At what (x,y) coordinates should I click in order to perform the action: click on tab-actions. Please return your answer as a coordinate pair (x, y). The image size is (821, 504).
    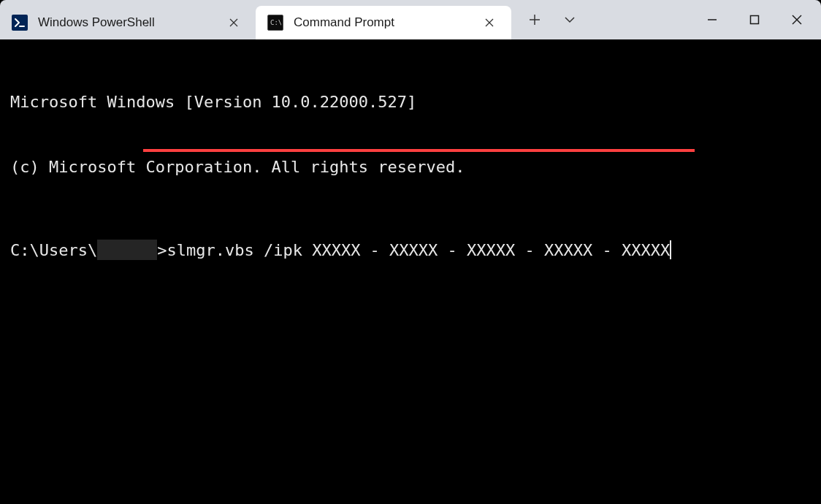
    Looking at the image, I should click on (552, 20).